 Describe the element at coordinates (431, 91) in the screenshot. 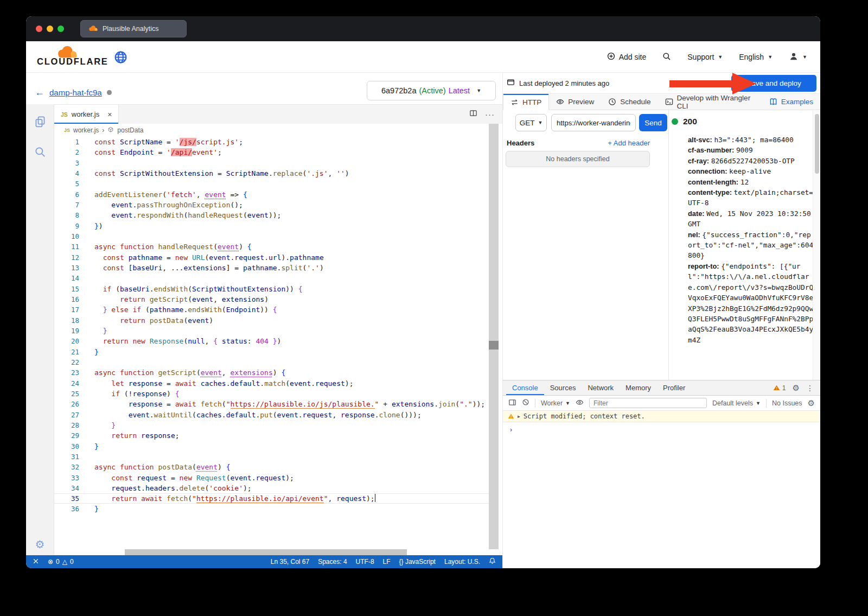

I see `version-select: 6a972b2a (Active) Latest ▼` at that location.